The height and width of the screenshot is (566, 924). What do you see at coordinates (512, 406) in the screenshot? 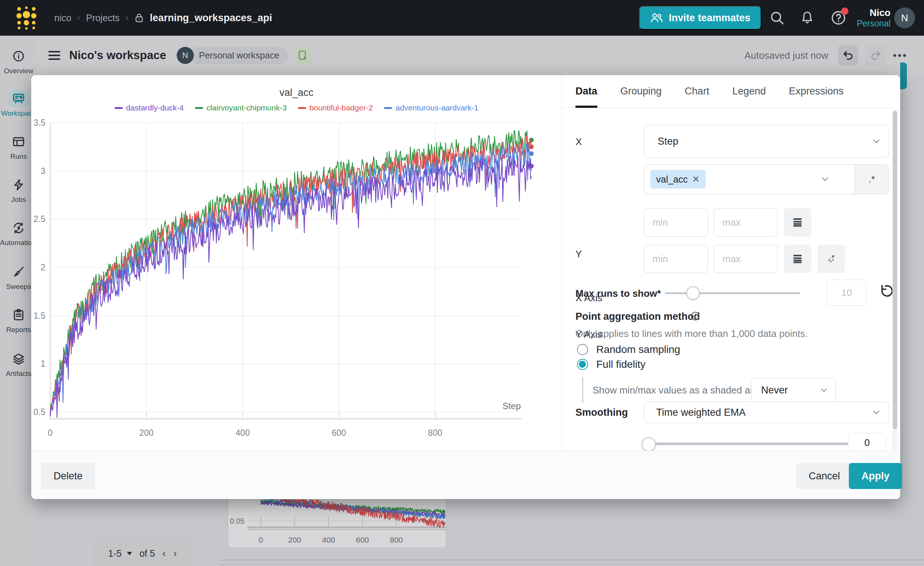
I see `svg-text: Step` at bounding box center [512, 406].